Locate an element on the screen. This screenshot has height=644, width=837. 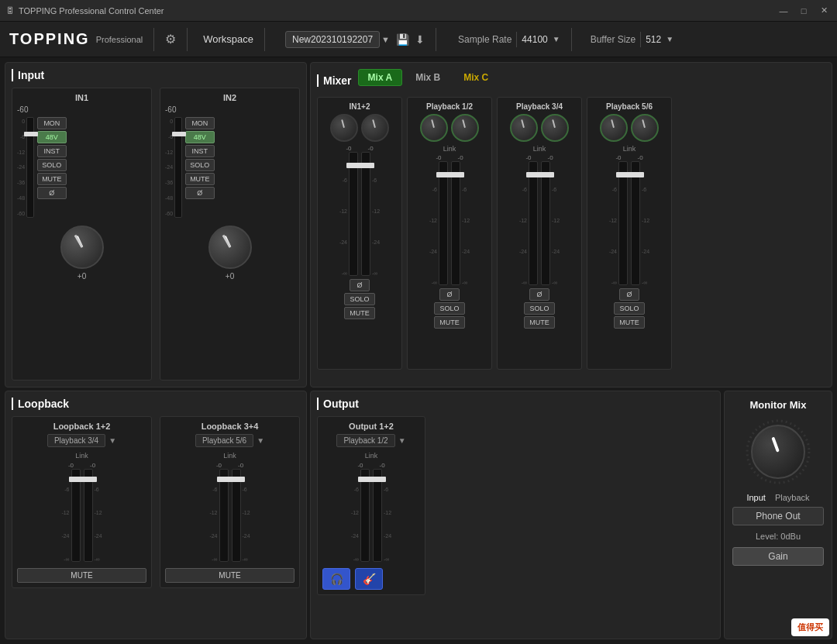
pb56-right-fader is located at coordinates (636, 223).